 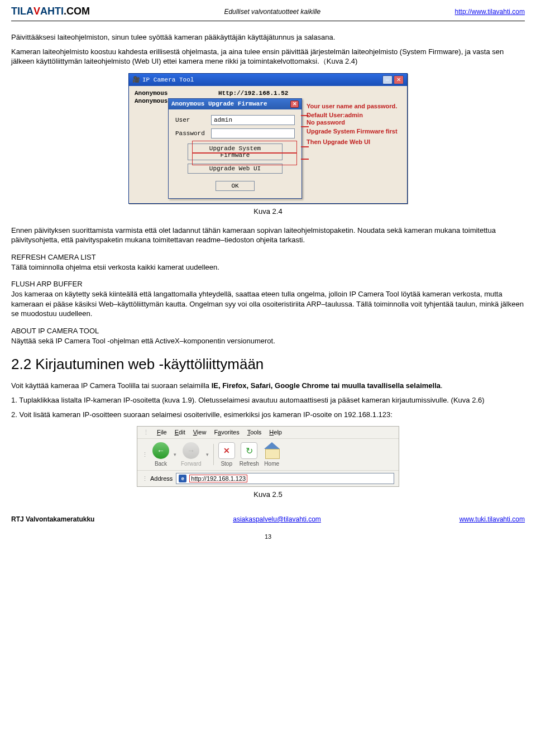 What do you see at coordinates (162, 432) in the screenshot?
I see `menu-file: File` at bounding box center [162, 432].